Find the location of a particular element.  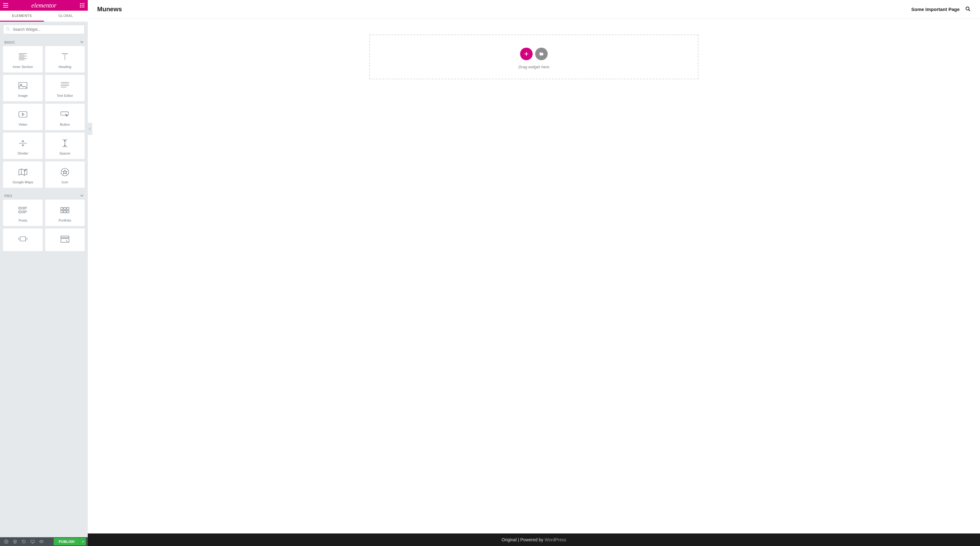

widget-label: Inner Section is located at coordinates (23, 67).